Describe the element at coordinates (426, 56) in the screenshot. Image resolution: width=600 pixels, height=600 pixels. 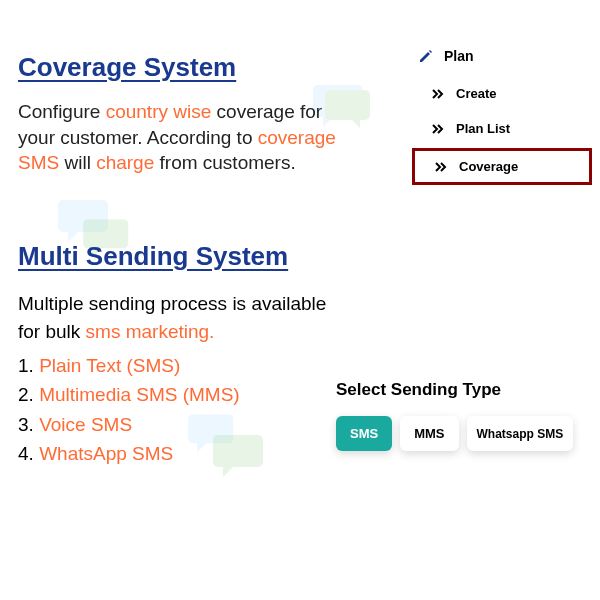
I see `edit-icon` at that location.